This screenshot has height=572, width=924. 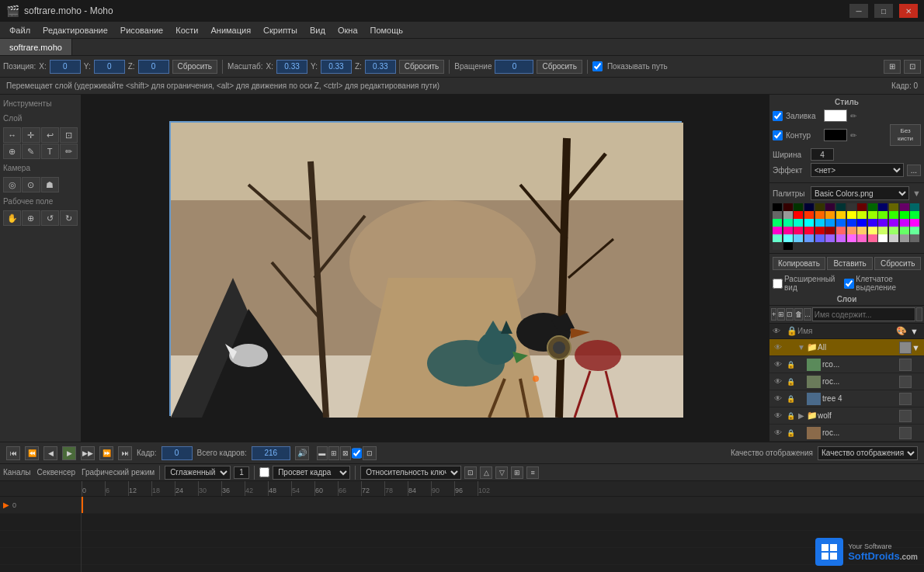 What do you see at coordinates (799, 264) in the screenshot?
I see `copy-button: Копировать` at bounding box center [799, 264].